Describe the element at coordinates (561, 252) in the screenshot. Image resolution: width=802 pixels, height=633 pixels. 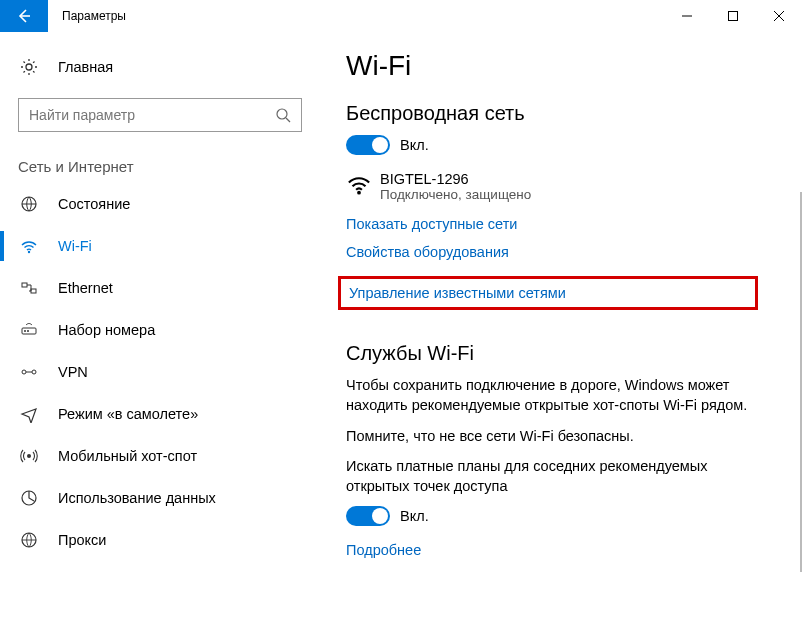
I see `link-hardware-properties: Свойства оборудования` at that location.